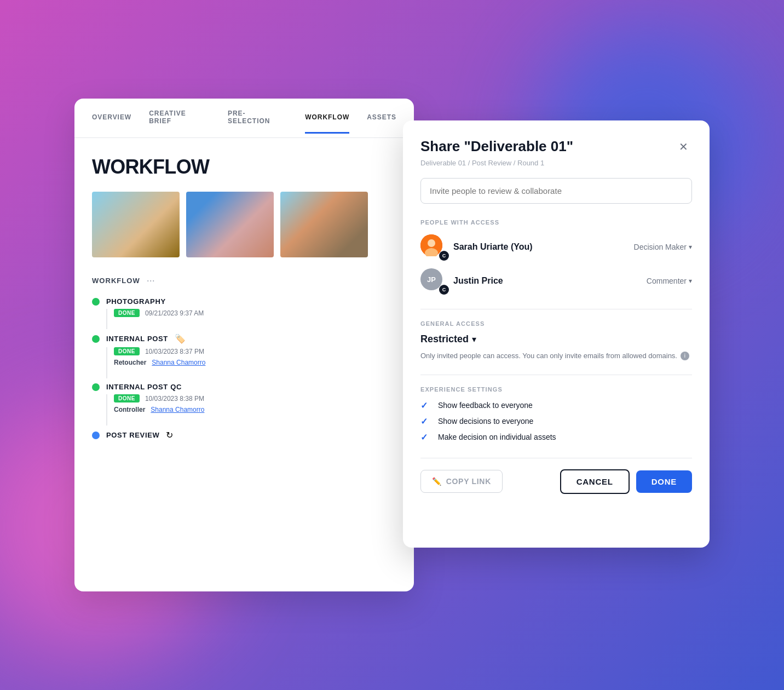 The height and width of the screenshot is (690, 784). I want to click on dialog-footer: ✏️ COPY LINK CANCEL DONE, so click(556, 476).